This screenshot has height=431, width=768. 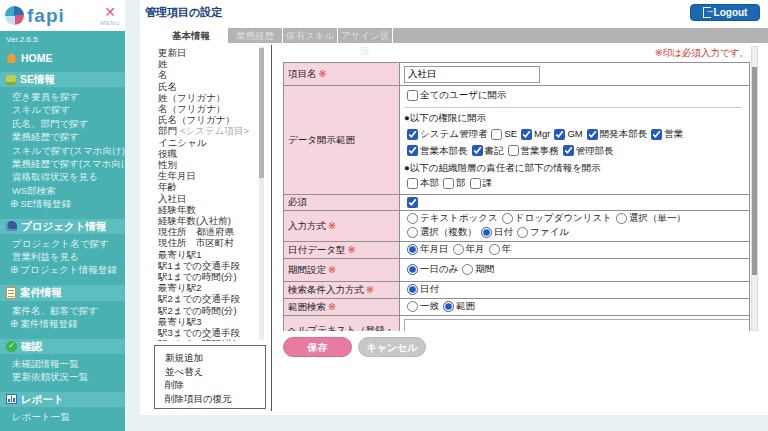 What do you see at coordinates (215, 358) in the screenshot?
I see `list-action-item: 新規追加` at bounding box center [215, 358].